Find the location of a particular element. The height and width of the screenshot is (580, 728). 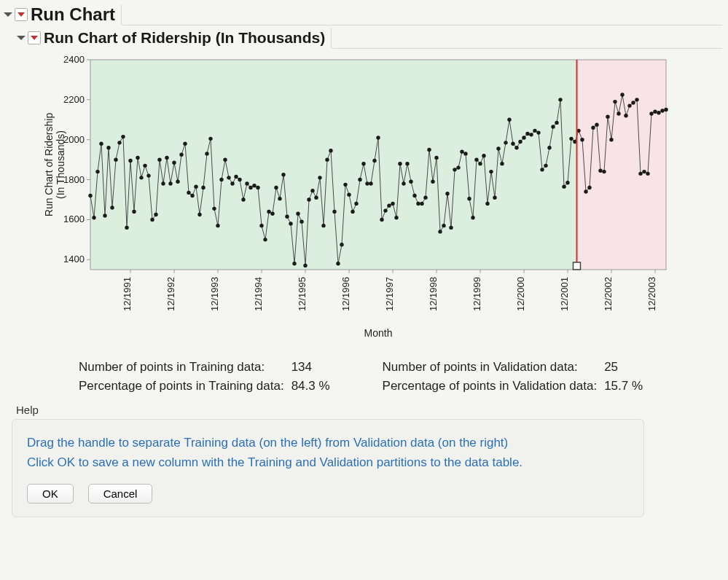

valid-n-label: Number of points in Validation data: is located at coordinates (493, 367).